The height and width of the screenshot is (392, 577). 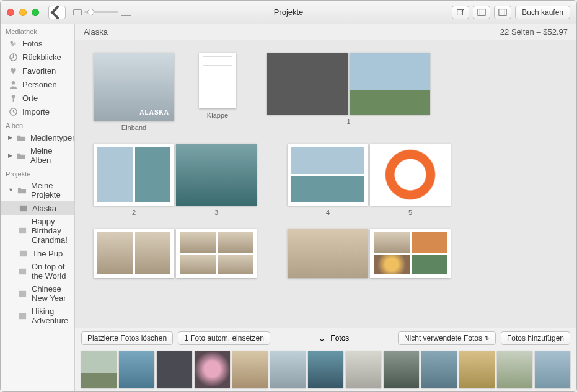 What do you see at coordinates (460, 12) in the screenshot?
I see `add-to-button` at bounding box center [460, 12].